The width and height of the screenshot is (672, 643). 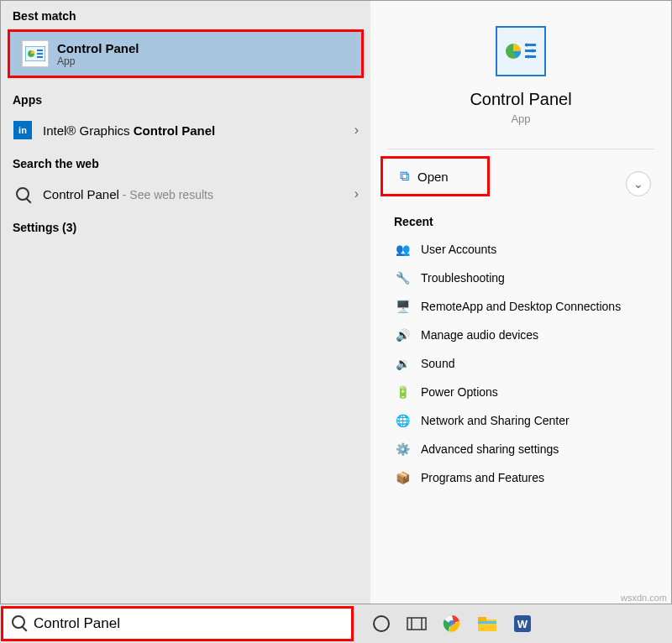 I want to click on battery-icon: 🔋, so click(x=402, y=392).